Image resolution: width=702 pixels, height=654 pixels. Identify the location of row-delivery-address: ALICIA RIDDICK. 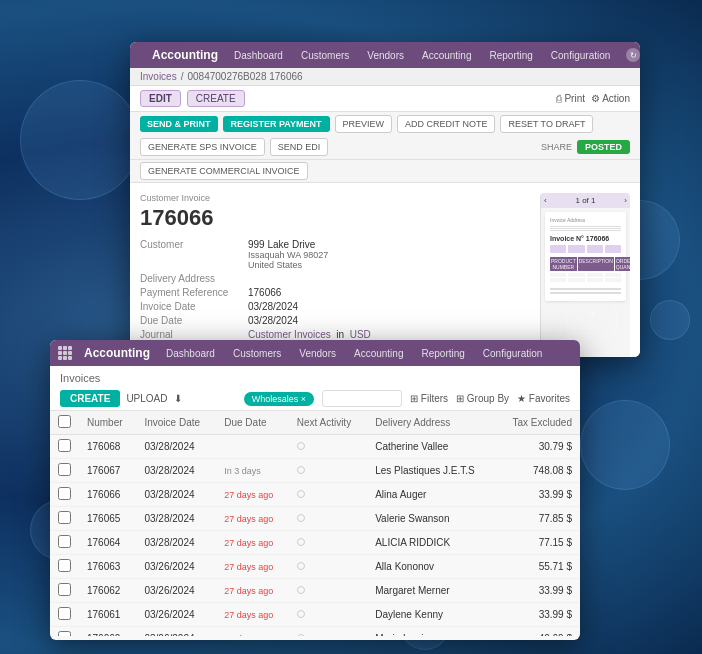
(432, 543).